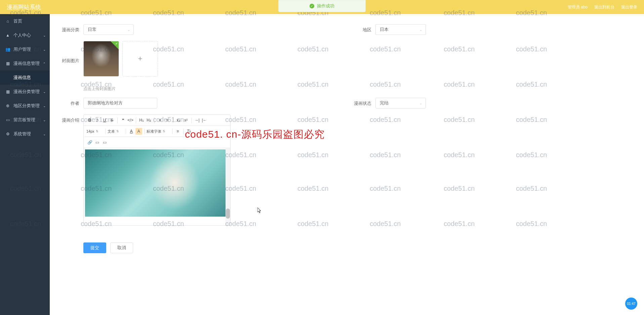 This screenshot has height=315, width=644. I want to click on font-family-select: 标准字体, so click(158, 132).